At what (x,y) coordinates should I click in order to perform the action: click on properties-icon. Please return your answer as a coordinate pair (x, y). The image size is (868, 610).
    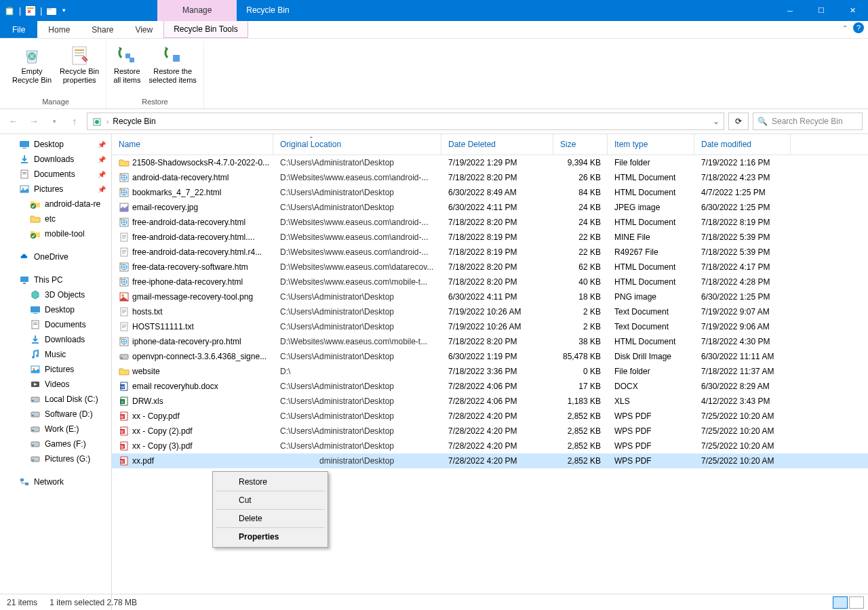
    Looking at the image, I should click on (31, 11).